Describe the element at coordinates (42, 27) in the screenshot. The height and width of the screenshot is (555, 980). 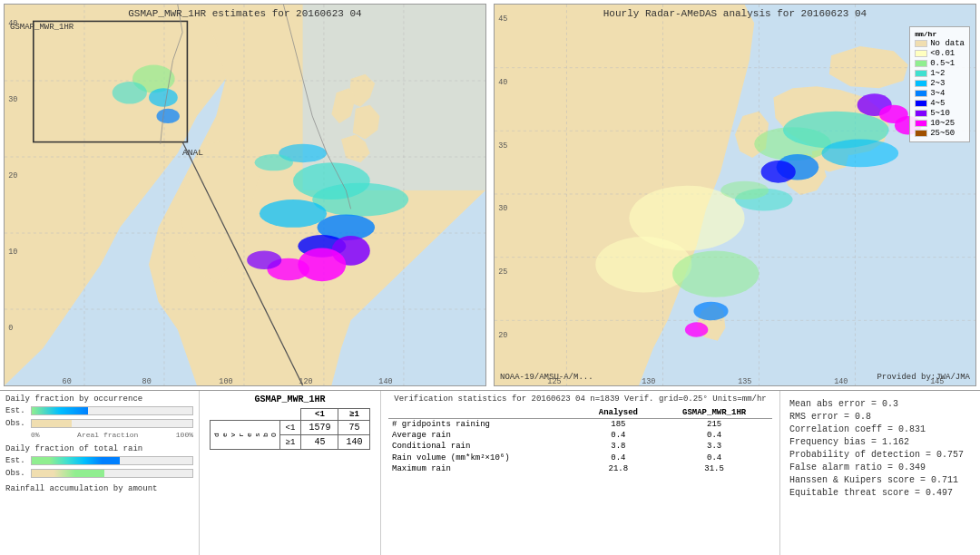
I see `left-map-label: GSMAP_MWR_1HR` at that location.